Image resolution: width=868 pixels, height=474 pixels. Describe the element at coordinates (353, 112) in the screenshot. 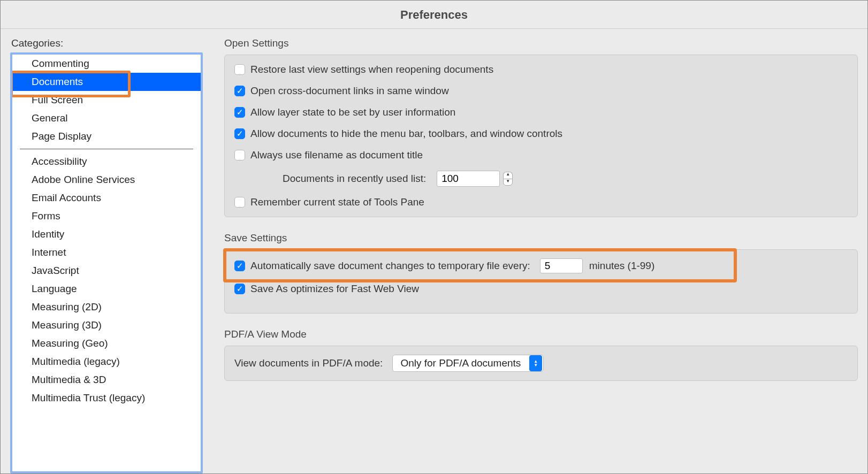

I see `layer-state-label: Allow layer state to be set by user info…` at that location.